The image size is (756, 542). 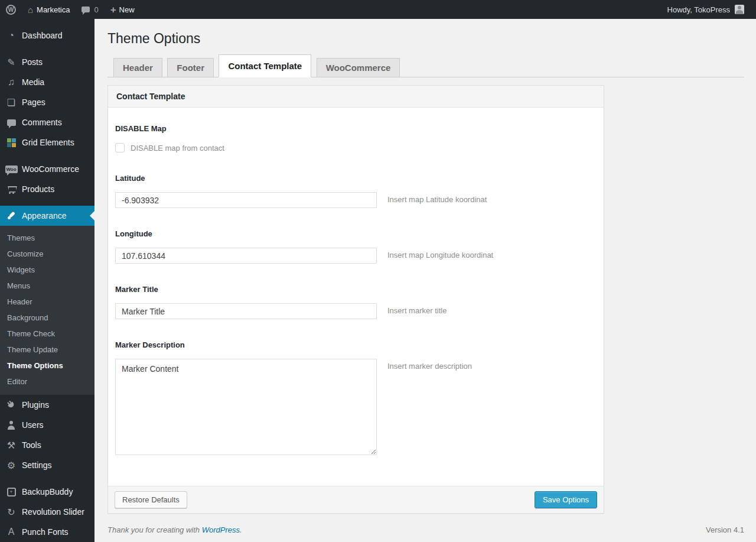 I want to click on wordpress-menu-item: W, so click(x=11, y=9).